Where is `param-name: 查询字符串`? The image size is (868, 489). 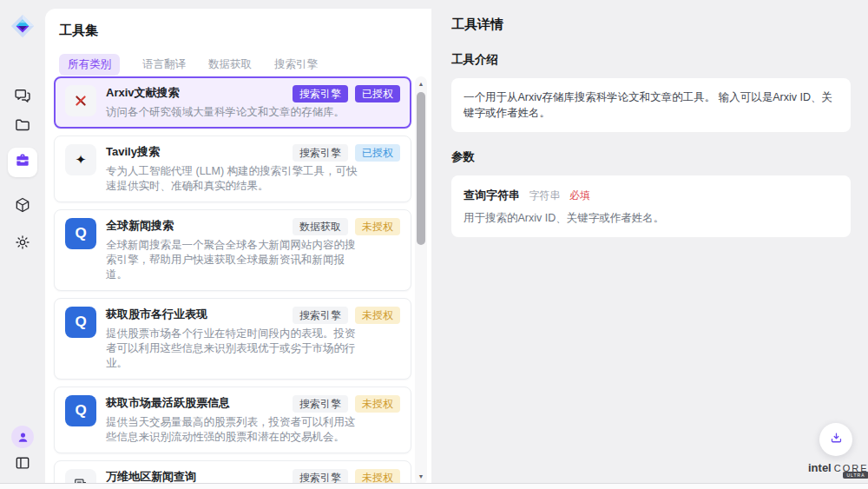 param-name: 查询字符串 is located at coordinates (491, 195).